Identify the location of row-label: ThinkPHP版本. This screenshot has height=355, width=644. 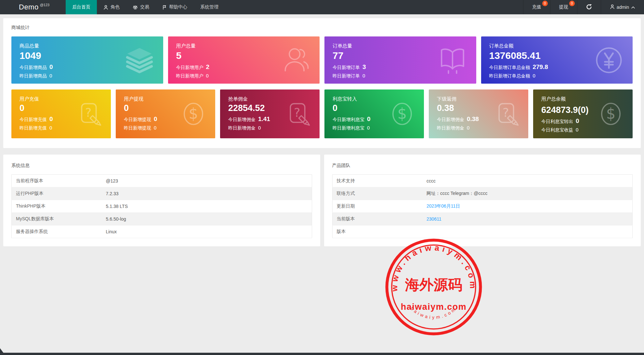
(57, 206).